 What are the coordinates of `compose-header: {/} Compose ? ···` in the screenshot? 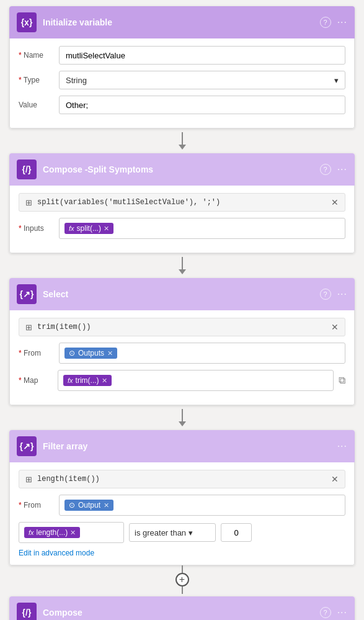 It's located at (182, 608).